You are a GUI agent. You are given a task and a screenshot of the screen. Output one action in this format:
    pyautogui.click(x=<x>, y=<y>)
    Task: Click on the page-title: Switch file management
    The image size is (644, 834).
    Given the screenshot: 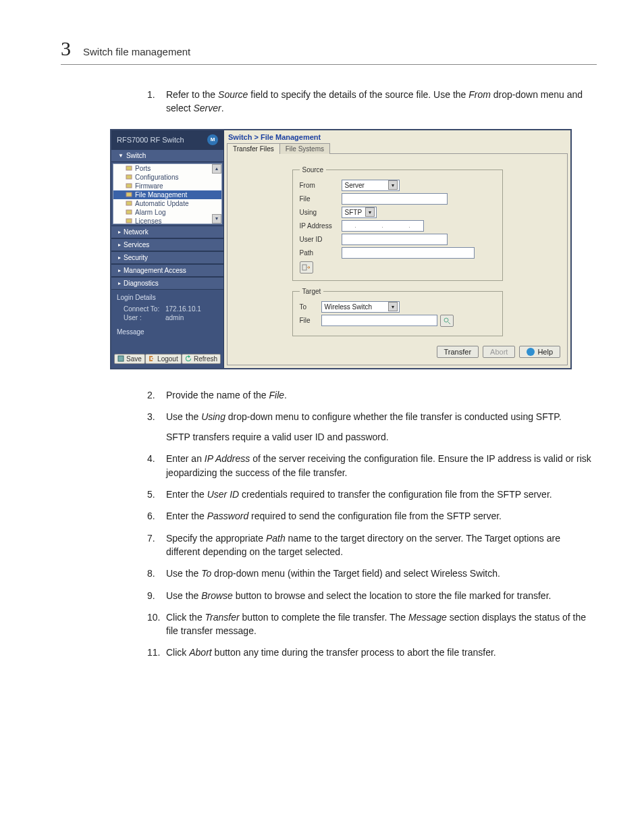 What is the action you would take?
    pyautogui.click(x=136, y=51)
    